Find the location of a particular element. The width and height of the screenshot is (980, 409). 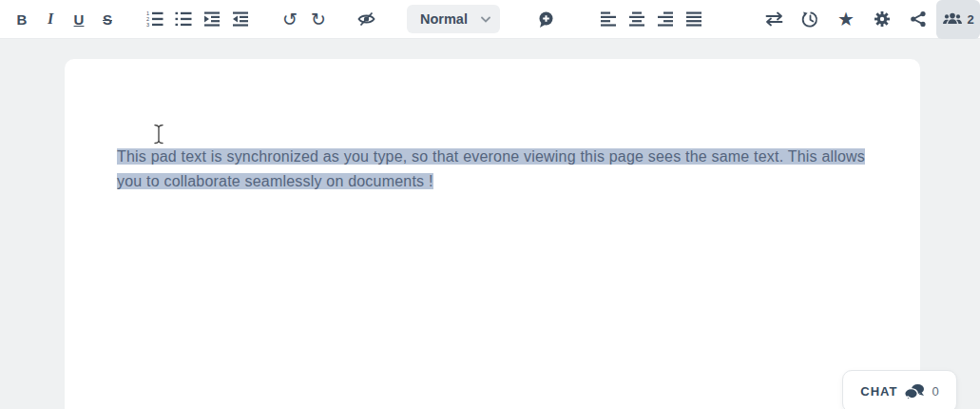

settings-button is located at coordinates (882, 19).